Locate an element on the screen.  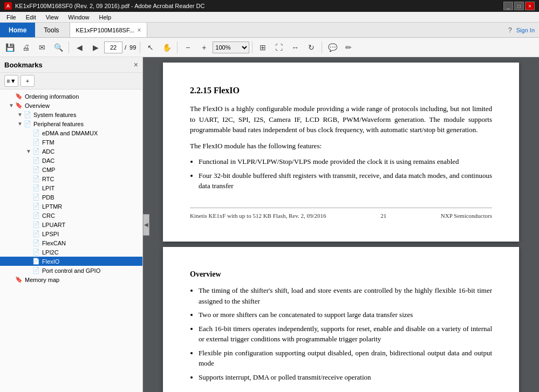
email-button: ✉ is located at coordinates (42, 47).